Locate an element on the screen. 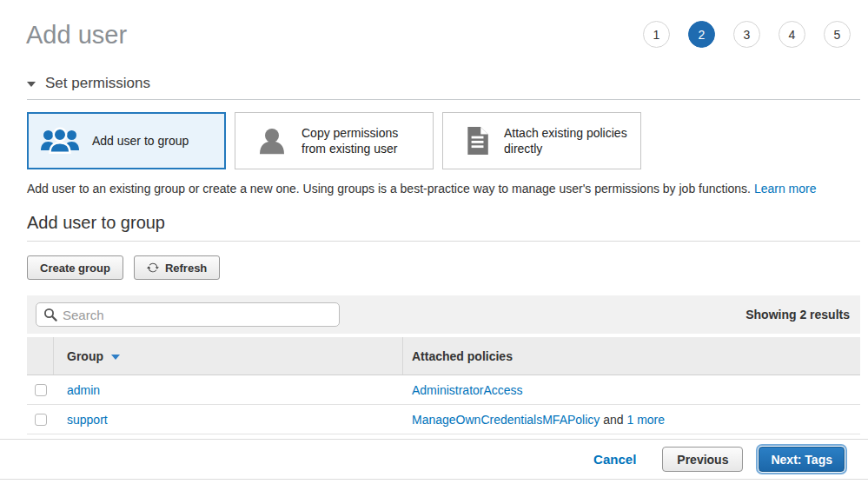  attached-policies-cell: ManageOwnCredentialsMFAPolicy and 1 more is located at coordinates (632, 419).